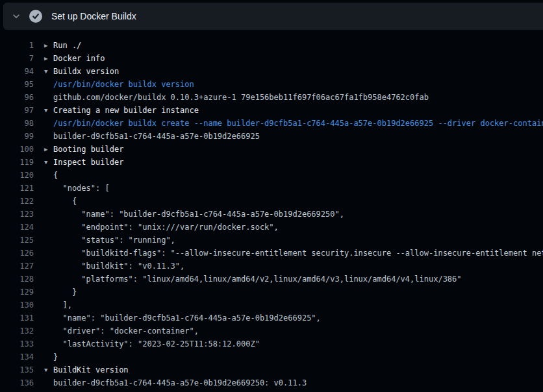 The image size is (543, 392). Describe the element at coordinates (17, 123) in the screenshot. I see `line-number-link: 98` at that location.